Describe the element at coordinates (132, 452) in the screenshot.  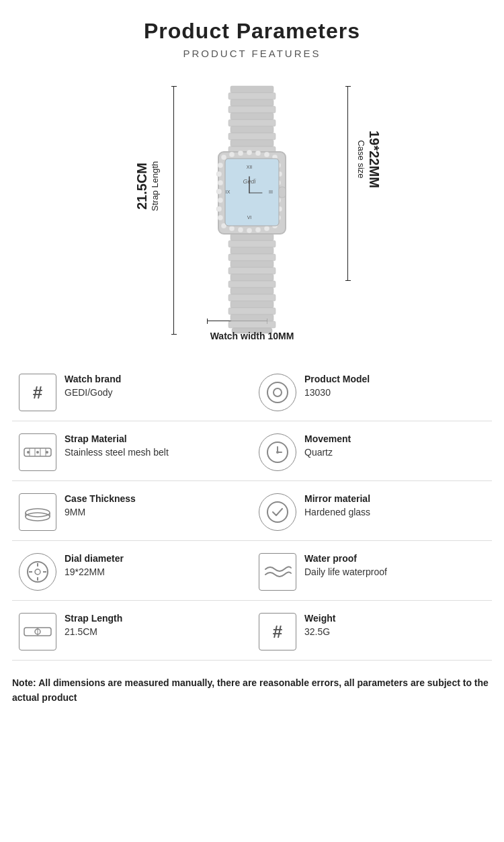
I see `param-strap-material: Strap Material Stainless steel mesh belt` at that location.